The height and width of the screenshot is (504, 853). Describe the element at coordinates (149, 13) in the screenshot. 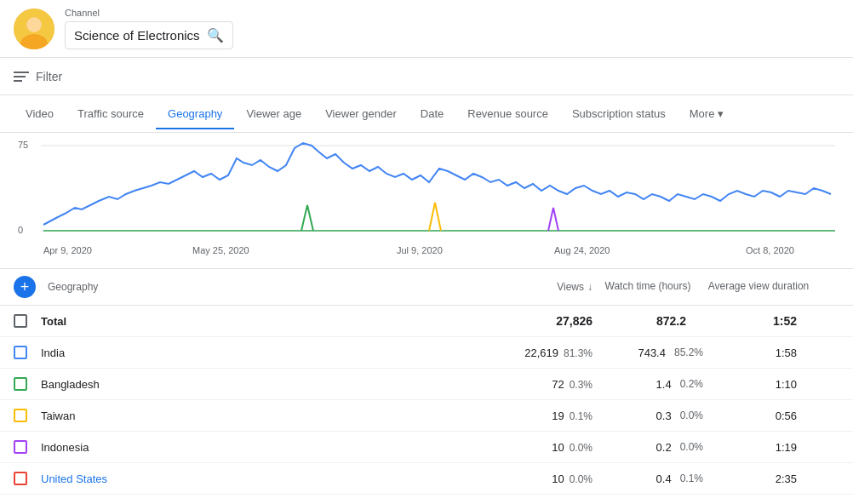

I see `channel-label: Channel` at that location.